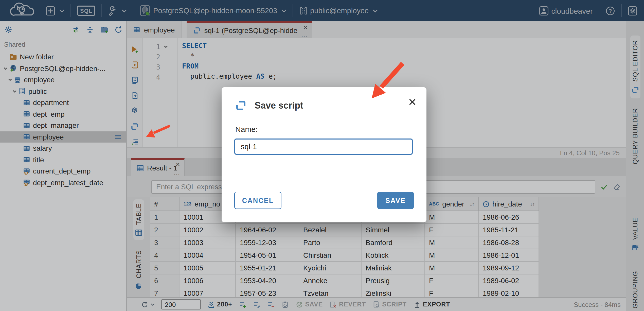 This screenshot has height=311, width=644. What do you see at coordinates (318, 106) in the screenshot?
I see `dialog-header: Save script` at bounding box center [318, 106].